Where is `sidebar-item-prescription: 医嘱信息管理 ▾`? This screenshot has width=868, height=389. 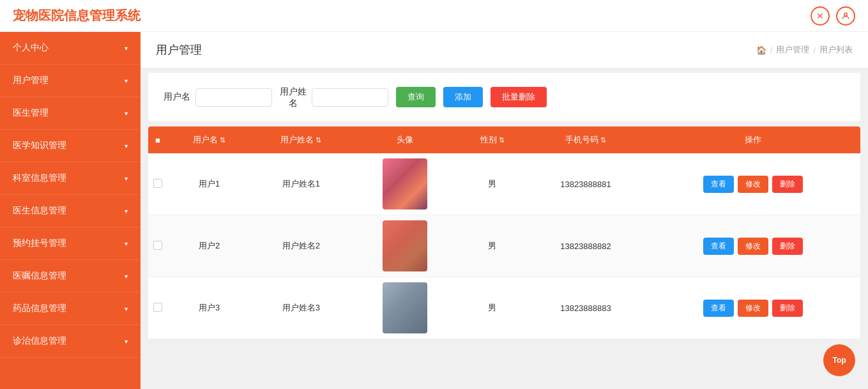
sidebar-item-prescription: 医嘱信息管理 ▾ is located at coordinates (70, 276).